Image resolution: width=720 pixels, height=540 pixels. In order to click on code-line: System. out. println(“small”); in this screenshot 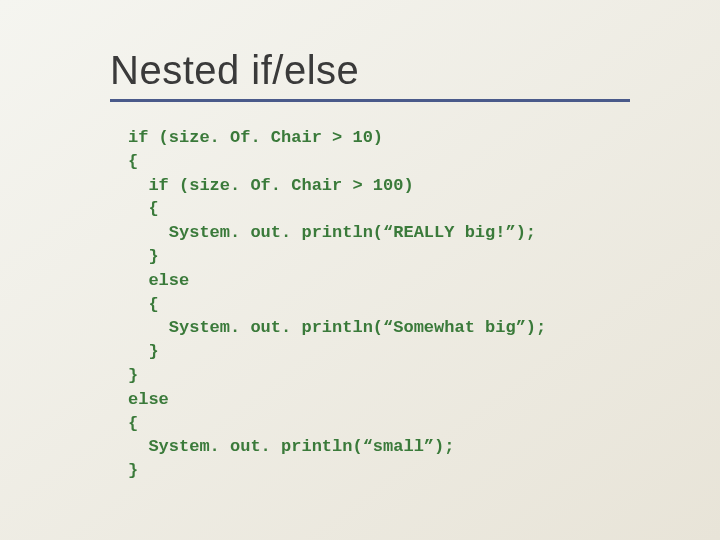, I will do `click(291, 446)`.